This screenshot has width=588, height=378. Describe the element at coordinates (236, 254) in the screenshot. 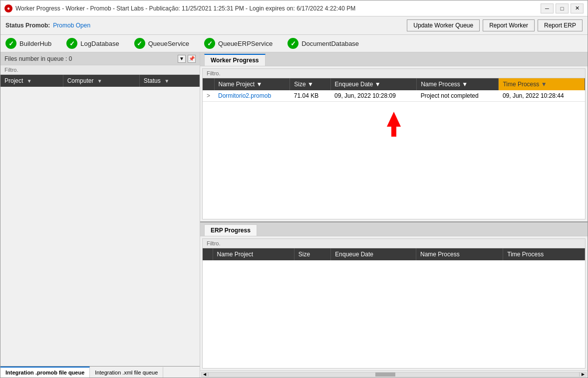

I see `col-erp-name-project-label: Name Project` at that location.